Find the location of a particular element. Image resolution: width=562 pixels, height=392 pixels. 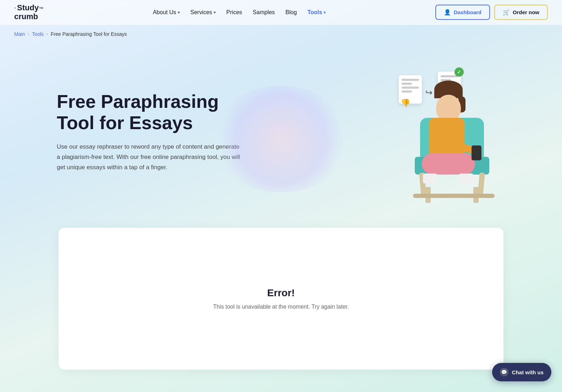

chair-leg-right is located at coordinates (481, 184).